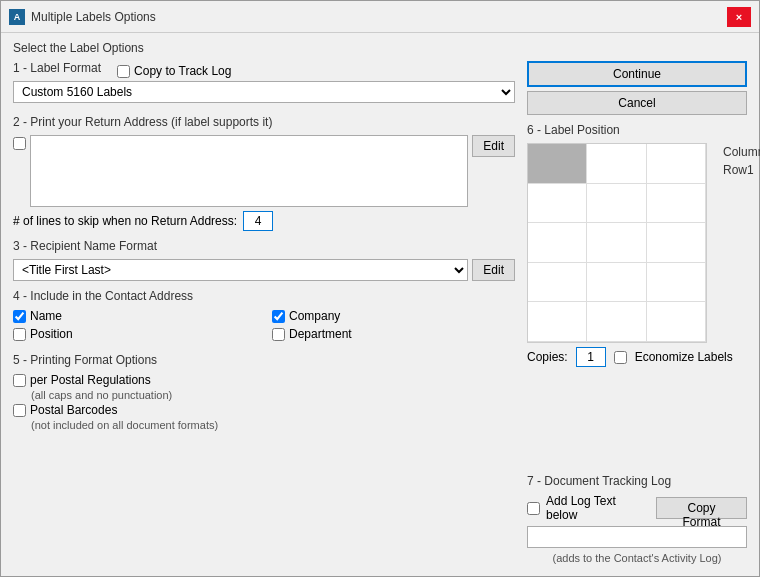 Image resolution: width=760 pixels, height=577 pixels. Describe the element at coordinates (264, 325) in the screenshot. I see `section4-grid: Name Company Position Department` at that location.